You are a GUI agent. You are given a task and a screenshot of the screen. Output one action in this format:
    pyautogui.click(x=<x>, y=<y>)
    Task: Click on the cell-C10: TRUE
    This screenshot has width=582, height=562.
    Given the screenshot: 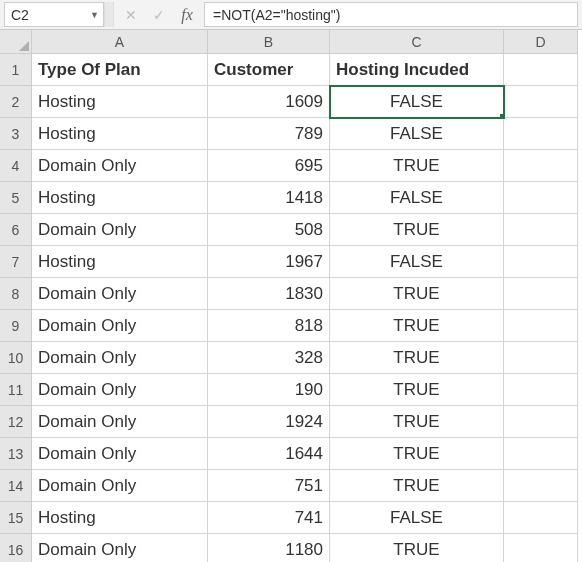 What is the action you would take?
    pyautogui.click(x=417, y=358)
    